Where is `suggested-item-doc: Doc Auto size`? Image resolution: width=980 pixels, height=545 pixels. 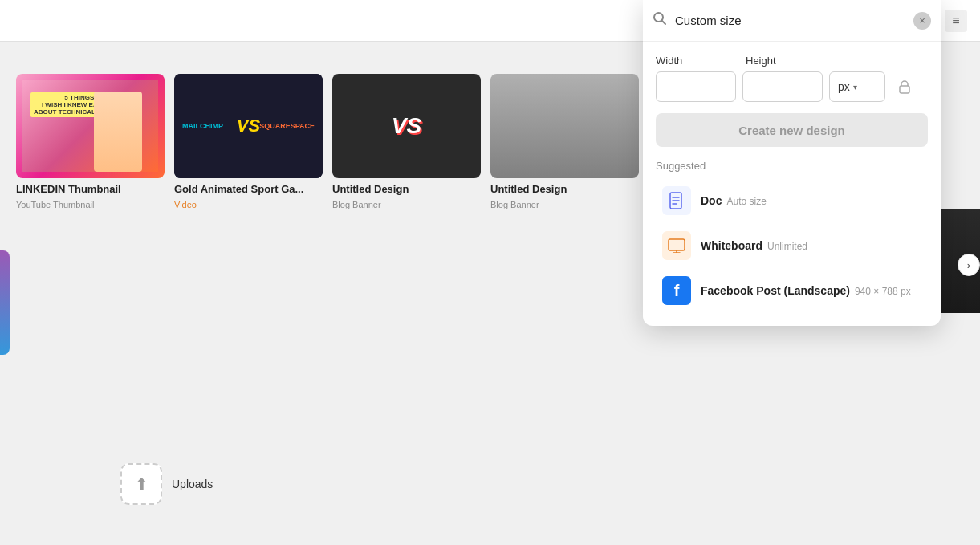
suggested-item-doc: Doc Auto size is located at coordinates (791, 201).